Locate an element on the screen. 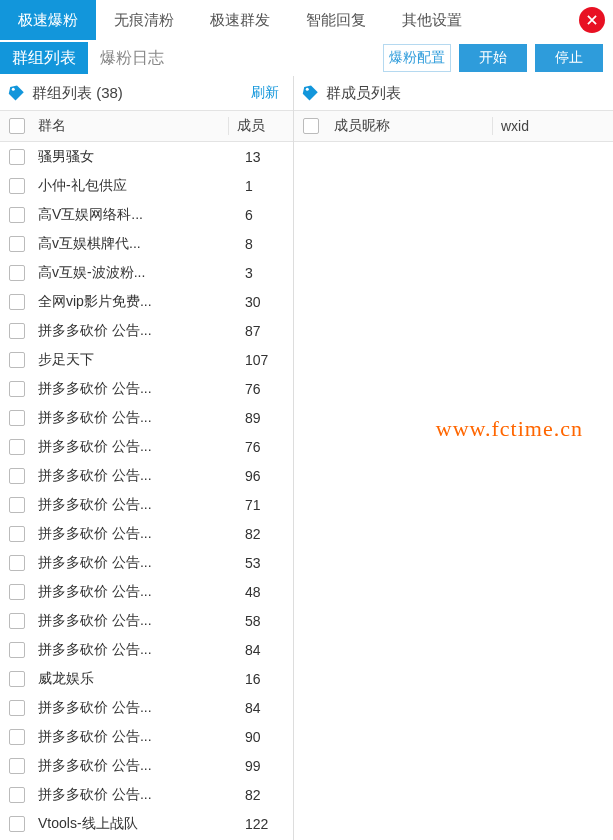  row-count: 99 is located at coordinates (265, 766).